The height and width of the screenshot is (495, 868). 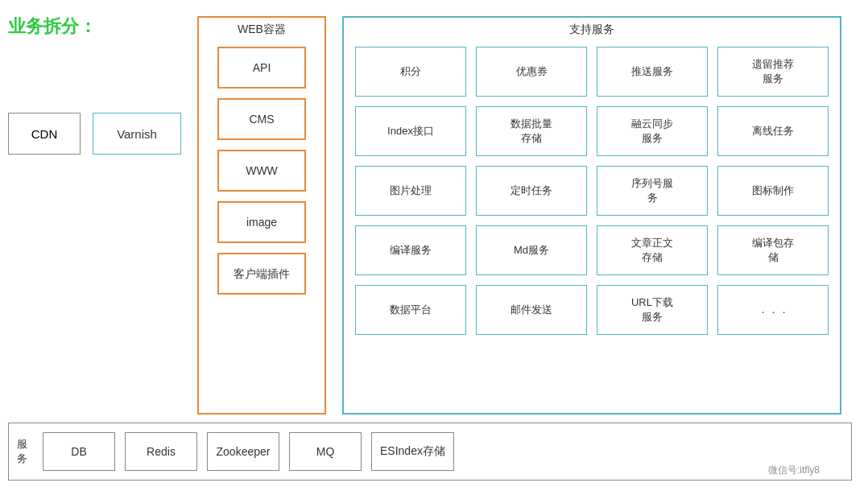 I want to click on cdn-label: CDN, so click(x=45, y=134).